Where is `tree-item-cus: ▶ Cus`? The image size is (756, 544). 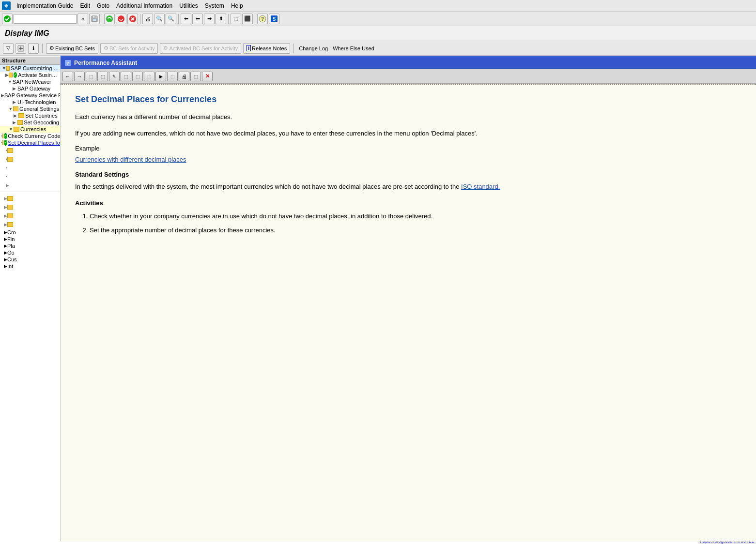
tree-item-cus: ▶ Cus is located at coordinates (30, 259).